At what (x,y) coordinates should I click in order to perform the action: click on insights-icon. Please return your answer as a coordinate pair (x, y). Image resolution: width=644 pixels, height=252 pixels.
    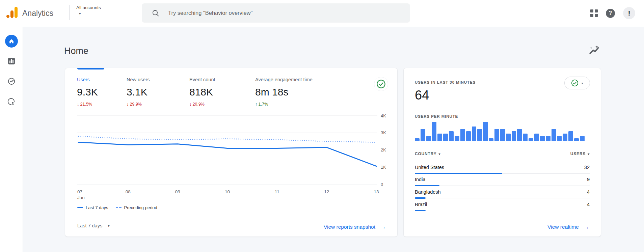
    Looking at the image, I should click on (594, 50).